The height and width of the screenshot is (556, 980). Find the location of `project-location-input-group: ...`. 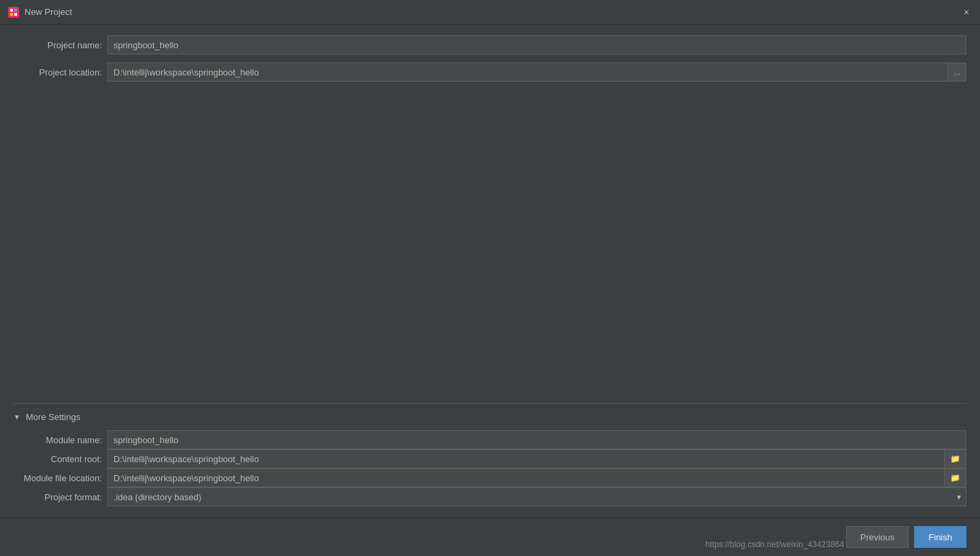

project-location-input-group: ... is located at coordinates (537, 72).